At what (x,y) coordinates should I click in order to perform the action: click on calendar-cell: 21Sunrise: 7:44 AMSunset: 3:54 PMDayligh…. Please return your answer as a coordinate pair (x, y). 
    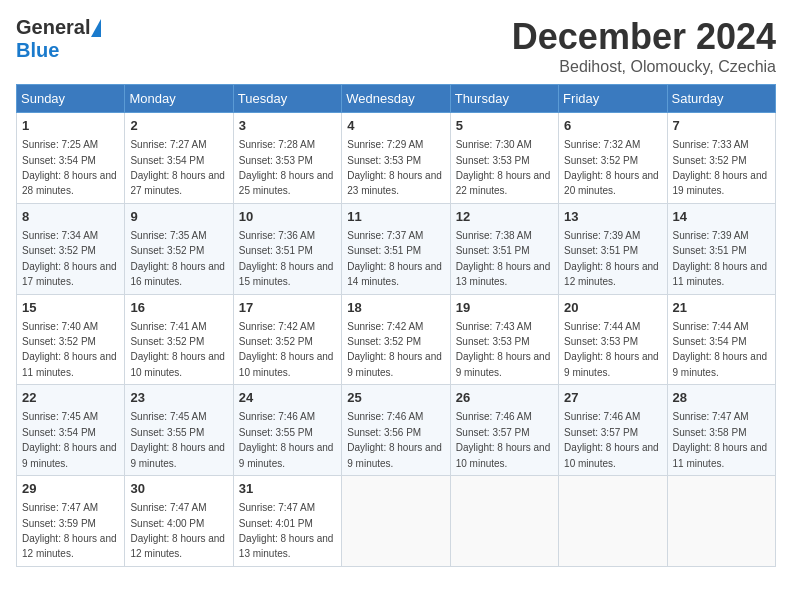
    Looking at the image, I should click on (721, 340).